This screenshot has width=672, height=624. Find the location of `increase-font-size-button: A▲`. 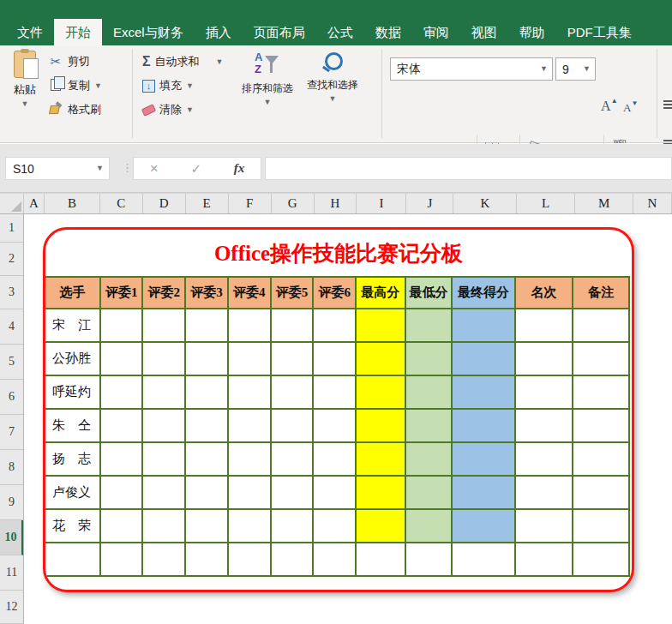

increase-font-size-button: A▲ is located at coordinates (606, 106).